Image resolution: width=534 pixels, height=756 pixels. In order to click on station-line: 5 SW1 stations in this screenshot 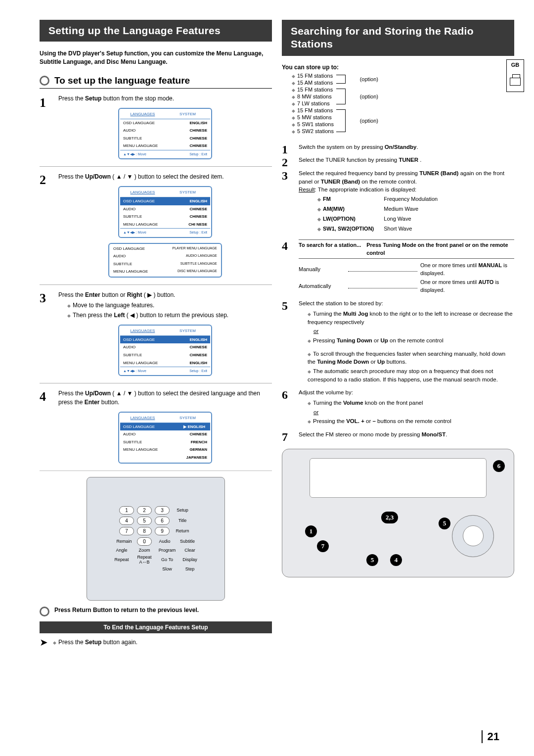, I will do `click(308, 124)`.